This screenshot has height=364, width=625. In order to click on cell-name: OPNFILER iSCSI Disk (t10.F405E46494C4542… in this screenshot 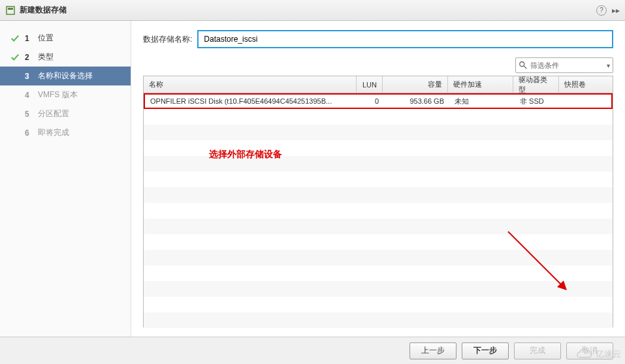, I will do `click(251, 101)`.